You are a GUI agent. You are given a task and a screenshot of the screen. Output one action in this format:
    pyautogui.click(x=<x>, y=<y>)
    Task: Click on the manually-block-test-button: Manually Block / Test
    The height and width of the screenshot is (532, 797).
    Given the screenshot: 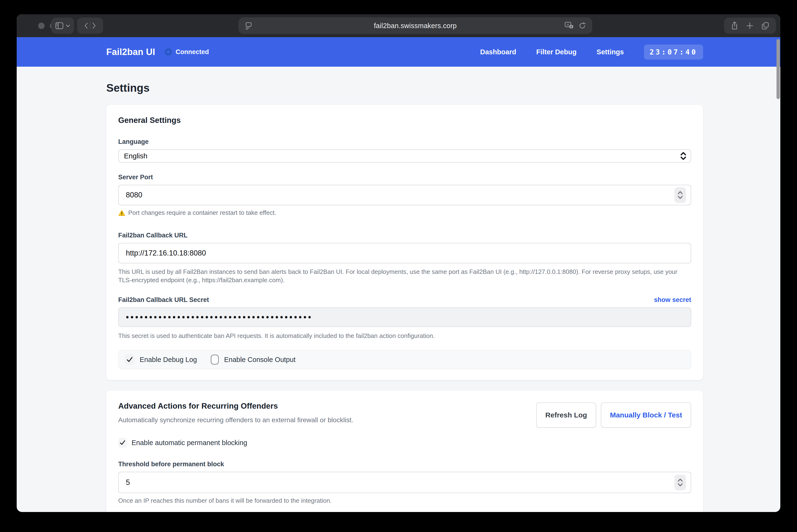 What is the action you would take?
    pyautogui.click(x=646, y=415)
    